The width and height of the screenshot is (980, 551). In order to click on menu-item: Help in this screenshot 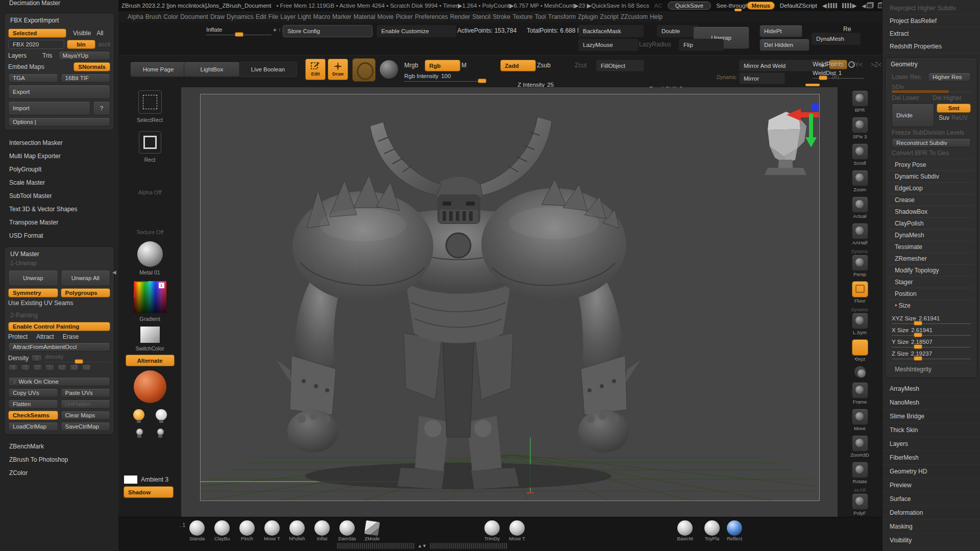, I will do `click(656, 17)`.